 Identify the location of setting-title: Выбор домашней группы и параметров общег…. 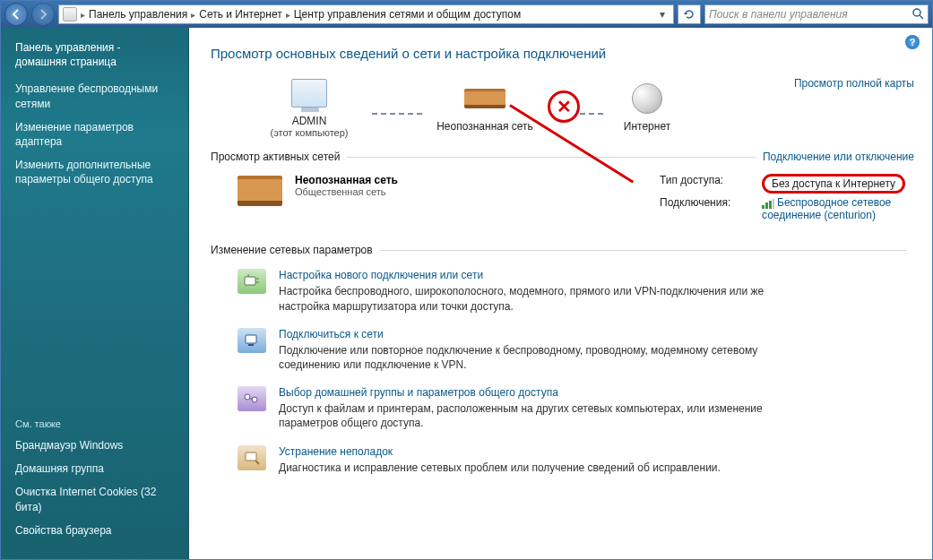
(530, 392).